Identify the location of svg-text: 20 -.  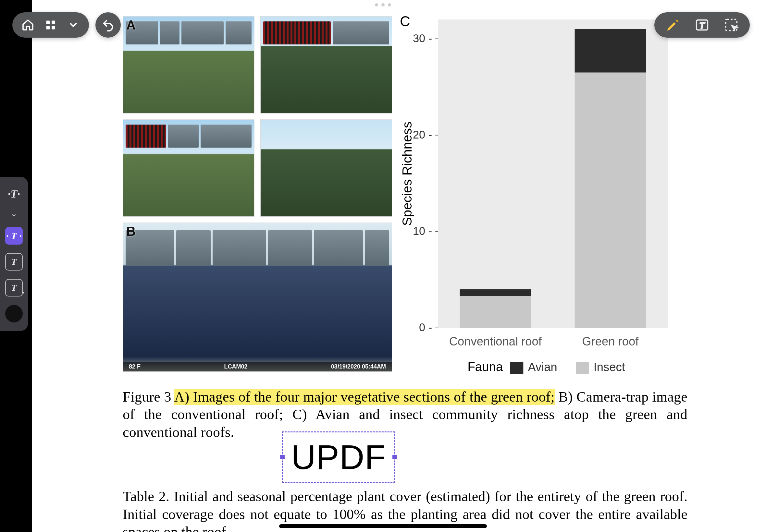
(422, 135).